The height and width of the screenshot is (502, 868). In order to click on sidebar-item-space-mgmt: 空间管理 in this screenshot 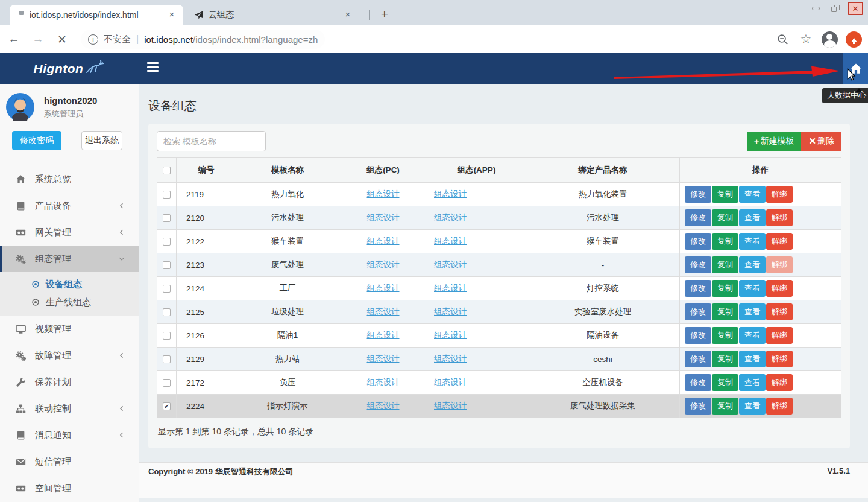, I will do `click(69, 488)`.